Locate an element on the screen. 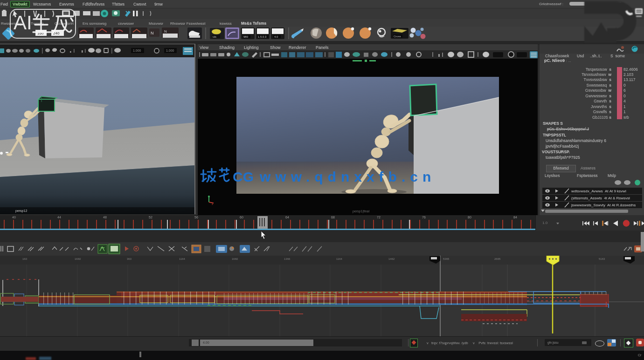  svg-text: 360 is located at coordinates (130, 259).